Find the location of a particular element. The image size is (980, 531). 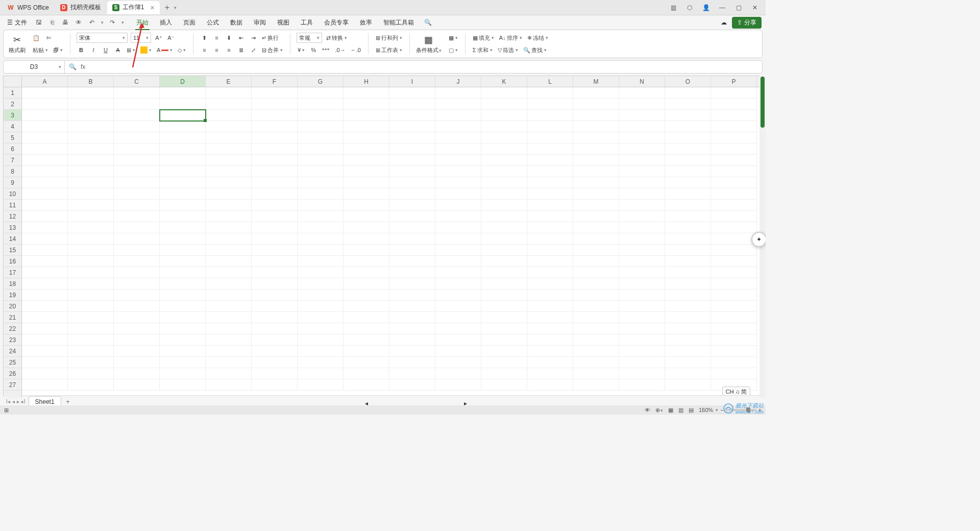

align-center-icon: ≡ is located at coordinates (216, 50).